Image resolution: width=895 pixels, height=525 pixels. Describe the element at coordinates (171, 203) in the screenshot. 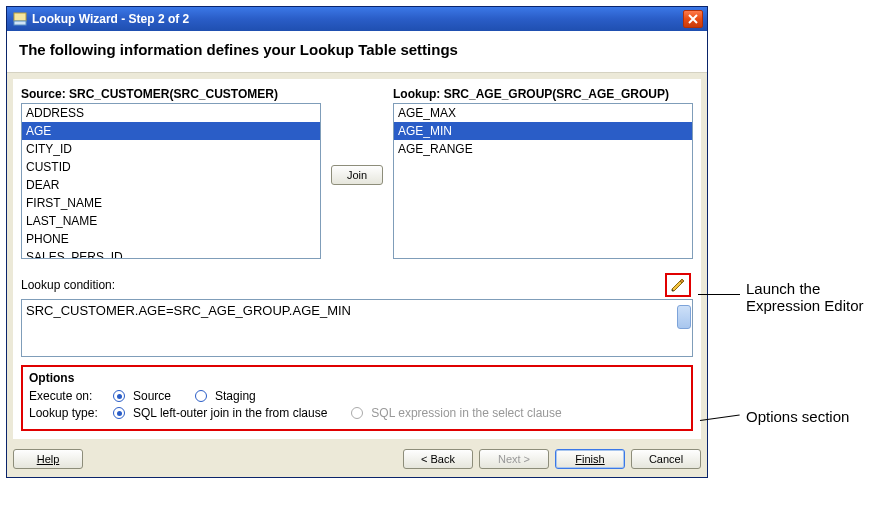

I see `list-item: FIRST_NAME` at that location.